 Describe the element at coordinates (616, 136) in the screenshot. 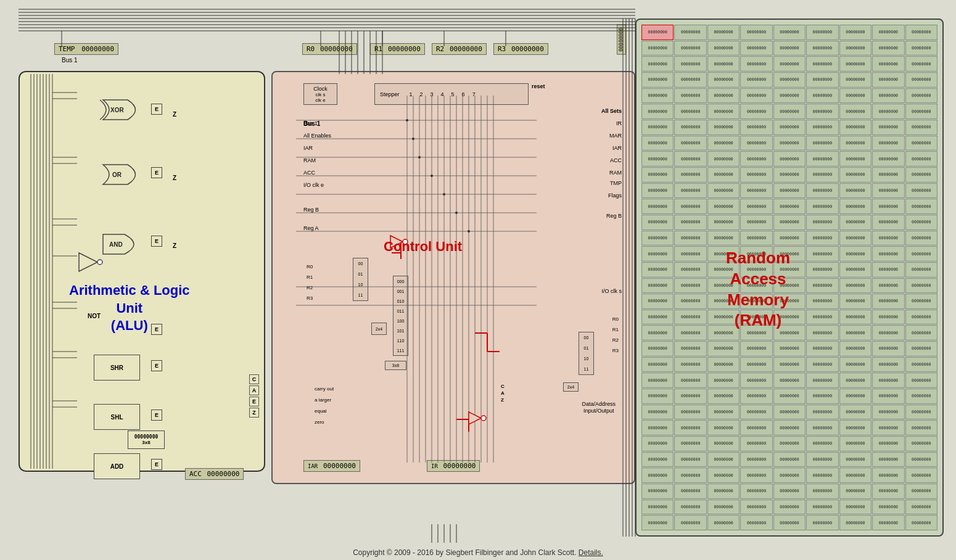

I see `cu-mar-right: MAR` at that location.